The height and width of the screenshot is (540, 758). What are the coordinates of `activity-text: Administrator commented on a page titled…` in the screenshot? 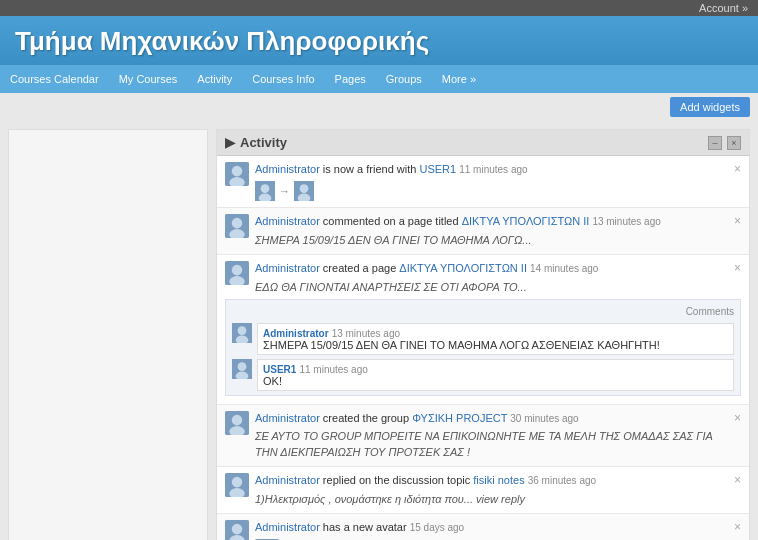 It's located at (490, 231).